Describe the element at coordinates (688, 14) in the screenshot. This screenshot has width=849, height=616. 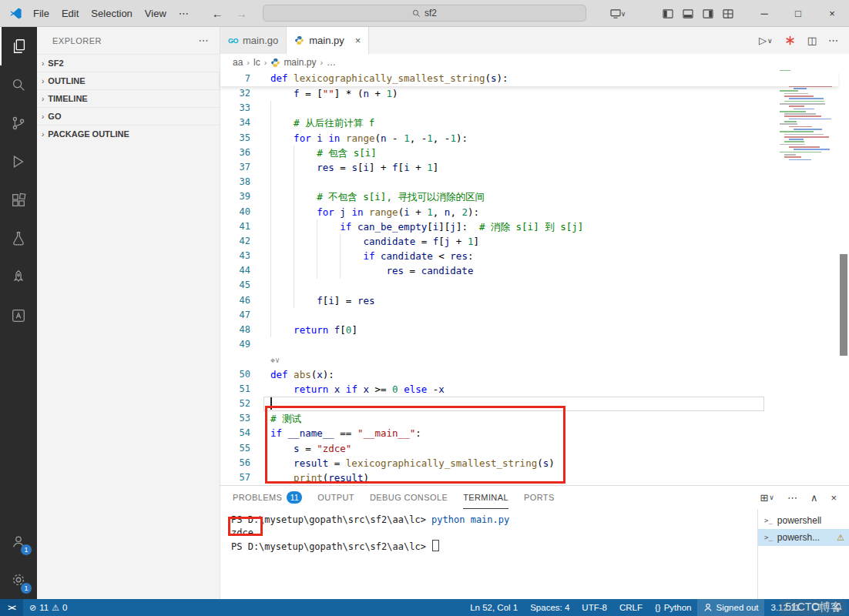
I see `toggle-panel-icon` at that location.